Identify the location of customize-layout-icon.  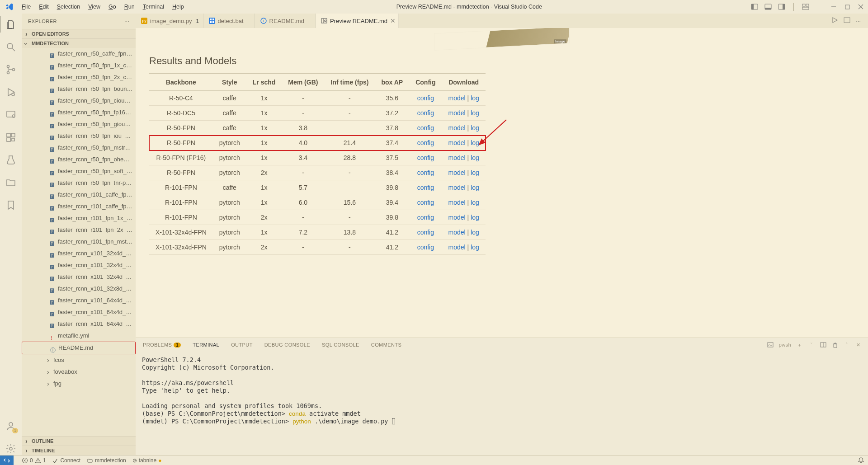
(806, 7).